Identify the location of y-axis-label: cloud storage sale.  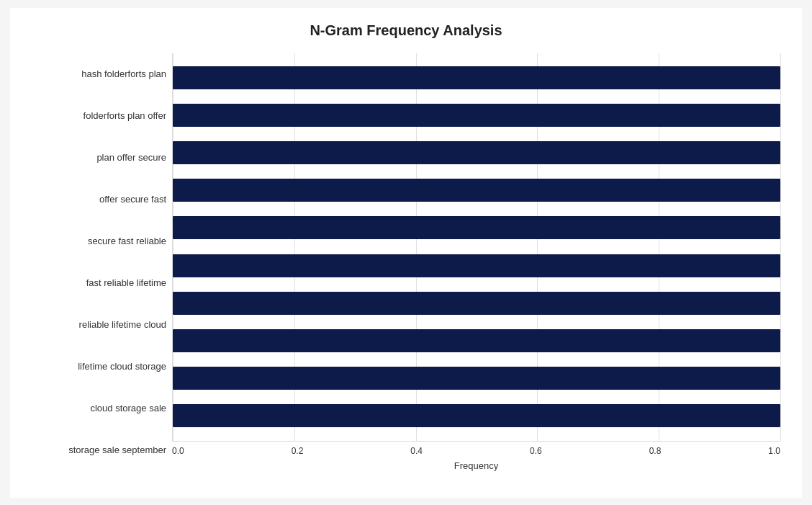
(99, 408).